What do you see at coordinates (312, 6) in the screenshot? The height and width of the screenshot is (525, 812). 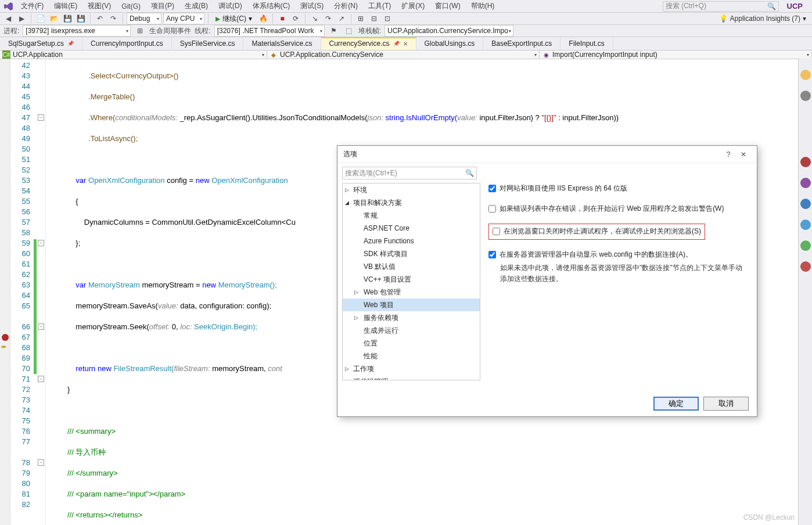 I see `menu-test: 测试(S)` at bounding box center [312, 6].